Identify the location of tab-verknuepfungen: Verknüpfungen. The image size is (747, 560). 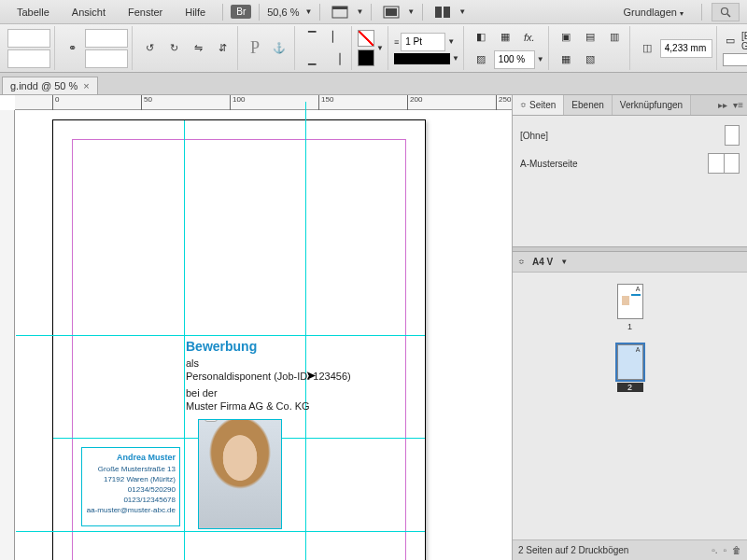
(652, 105).